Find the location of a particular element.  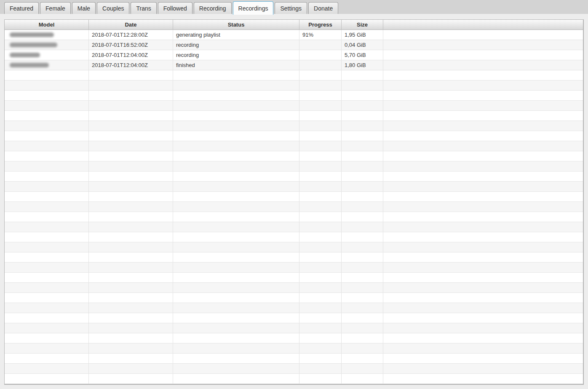

tab-followed: Followed is located at coordinates (175, 8).